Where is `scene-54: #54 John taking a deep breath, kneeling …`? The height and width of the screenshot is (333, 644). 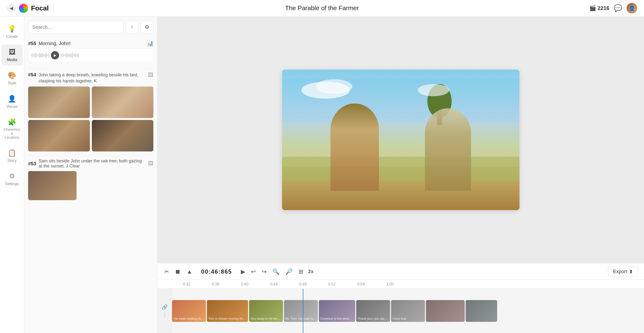
scene-54: #54 John taking a deep breath, kneeling … is located at coordinates (90, 112).